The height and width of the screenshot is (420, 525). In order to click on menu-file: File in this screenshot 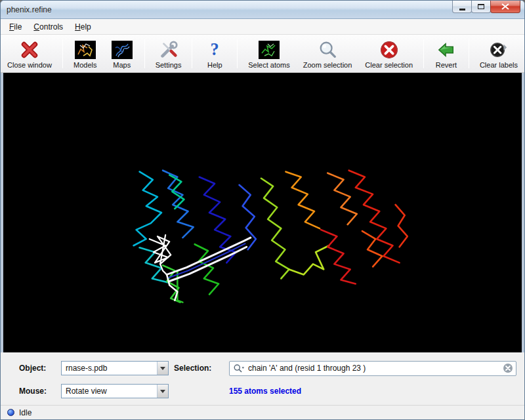, I will do `click(16, 27)`.